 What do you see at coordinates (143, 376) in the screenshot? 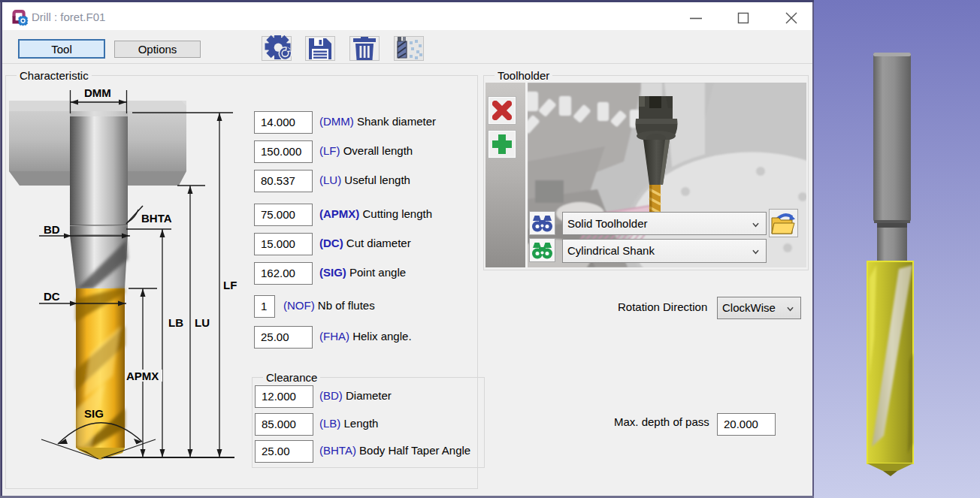
I see `svg-text: APMX` at bounding box center [143, 376].